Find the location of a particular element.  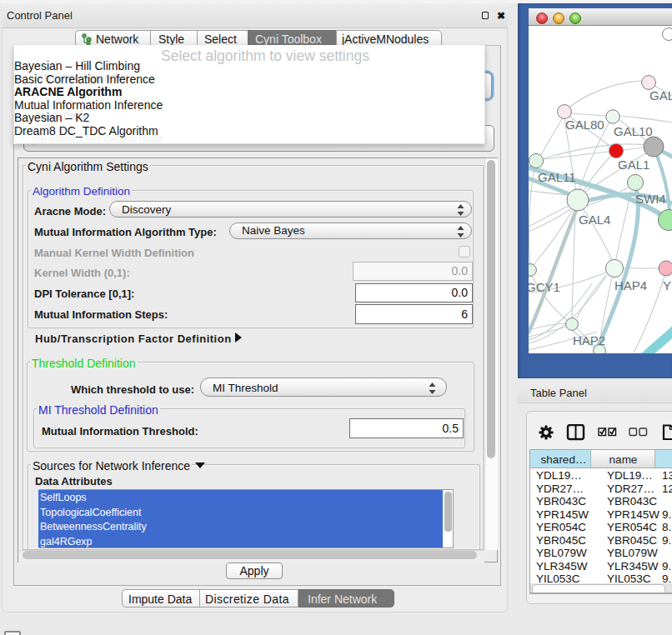

svg-text: GAL80 is located at coordinates (585, 125).